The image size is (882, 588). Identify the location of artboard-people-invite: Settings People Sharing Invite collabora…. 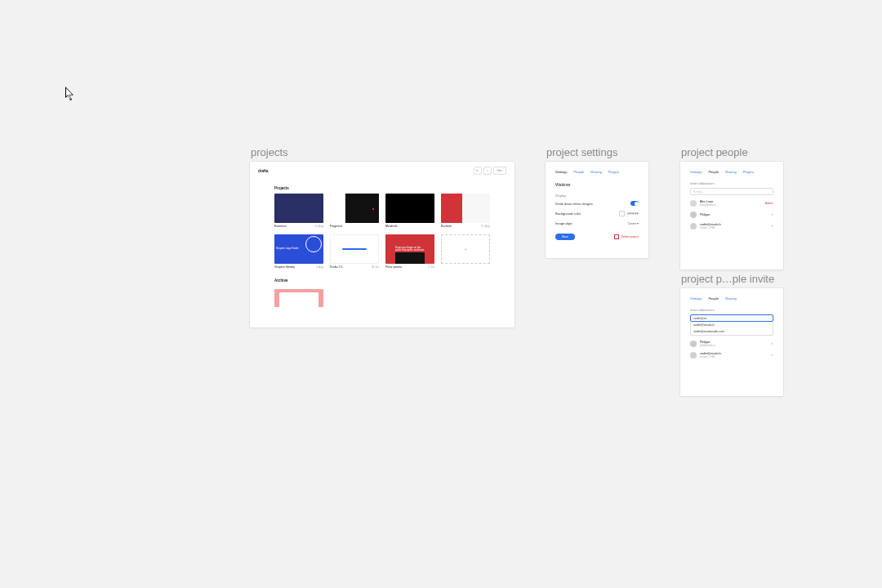
(732, 342).